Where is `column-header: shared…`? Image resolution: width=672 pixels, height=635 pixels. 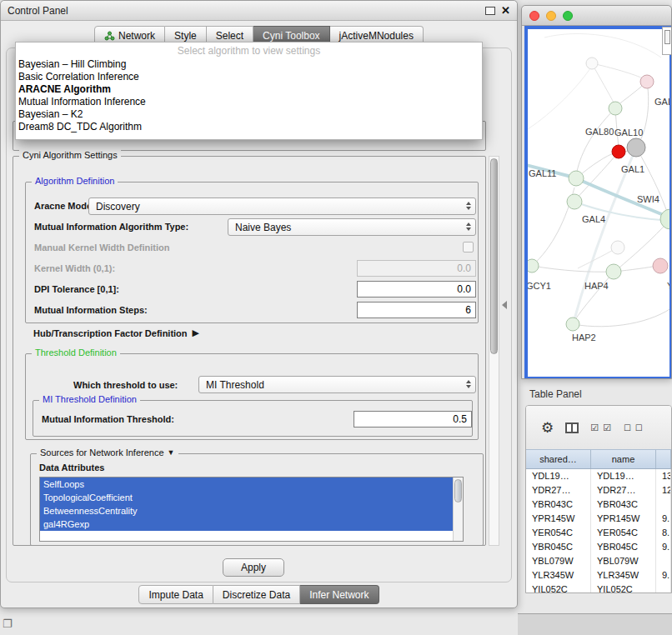
column-header: shared… is located at coordinates (559, 459).